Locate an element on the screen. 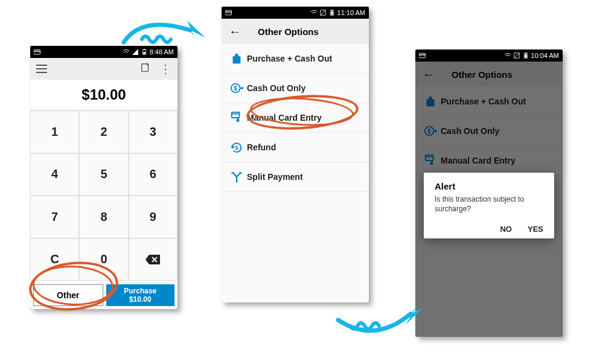 The image size is (591, 364). status-time: 11:10 AM is located at coordinates (351, 13).